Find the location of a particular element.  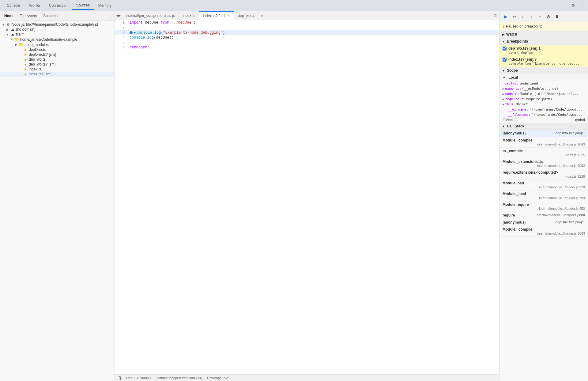

editor-tab-deptwo: depTwo.ts is located at coordinates (246, 16).